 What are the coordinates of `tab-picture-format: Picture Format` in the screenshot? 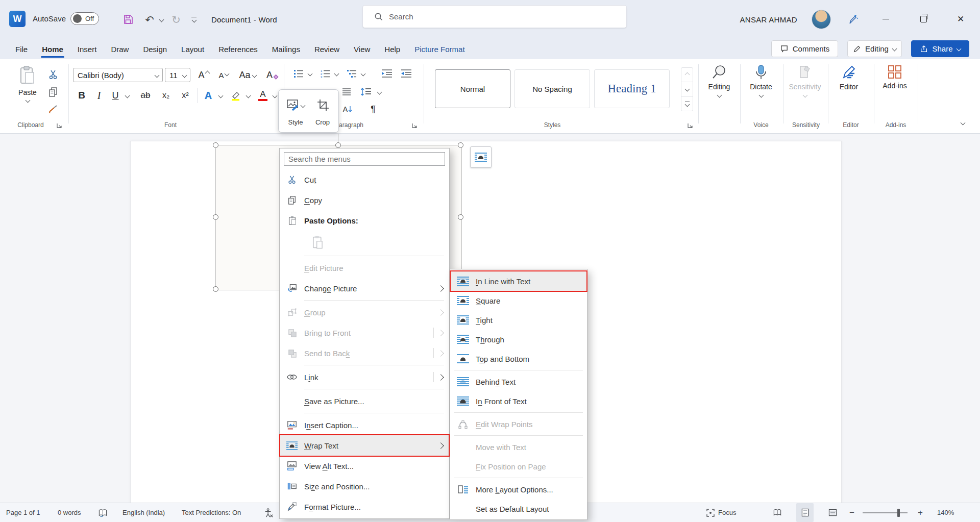 It's located at (439, 49).